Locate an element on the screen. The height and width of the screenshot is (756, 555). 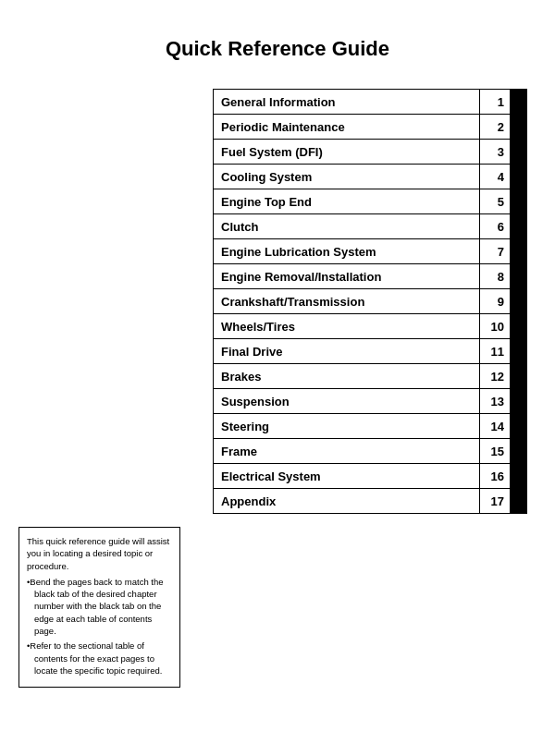
page-title: Quick Reference Guide is located at coordinates (278, 49).